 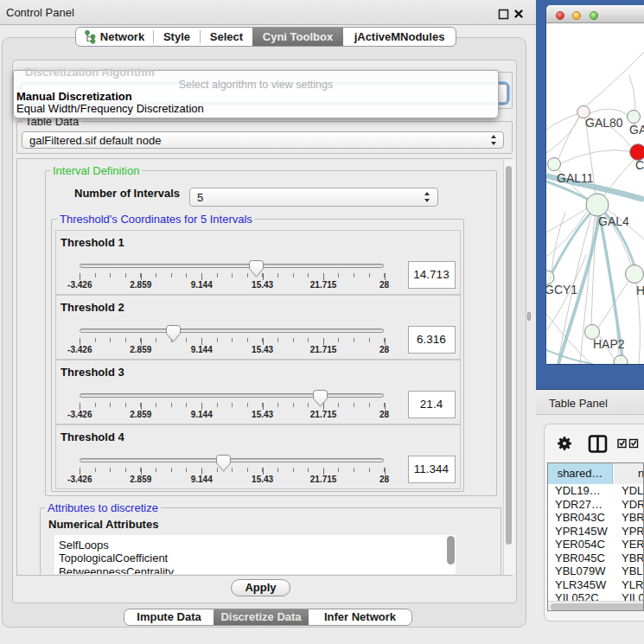 What do you see at coordinates (604, 123) in the screenshot?
I see `svg-text: GAL80` at bounding box center [604, 123].